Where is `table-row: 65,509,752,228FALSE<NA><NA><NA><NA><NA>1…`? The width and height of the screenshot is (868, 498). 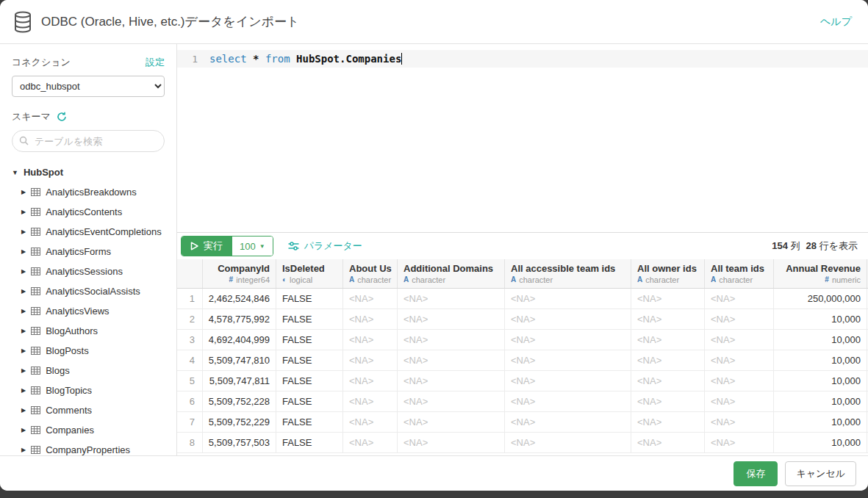
table-row: 65,509,752,228FALSE<NA><NA><NA><NA><NA>1… is located at coordinates (523, 402).